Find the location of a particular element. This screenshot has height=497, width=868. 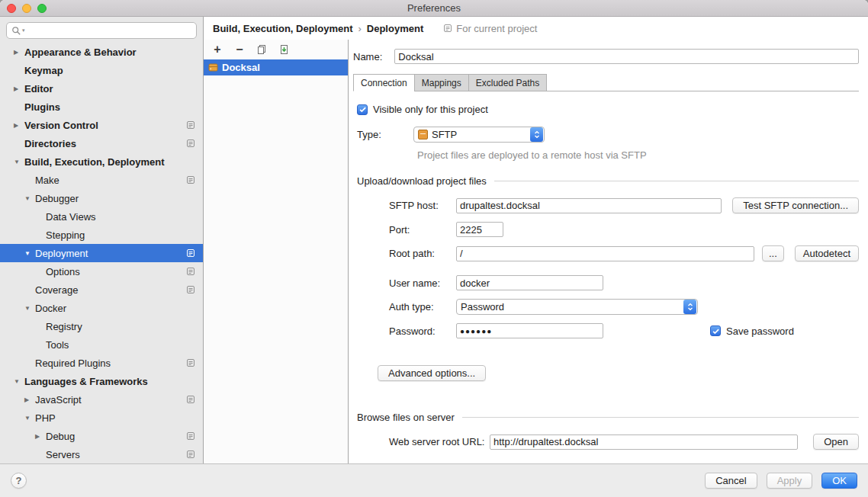

sidebar-item-label: Plugins is located at coordinates (43, 107).